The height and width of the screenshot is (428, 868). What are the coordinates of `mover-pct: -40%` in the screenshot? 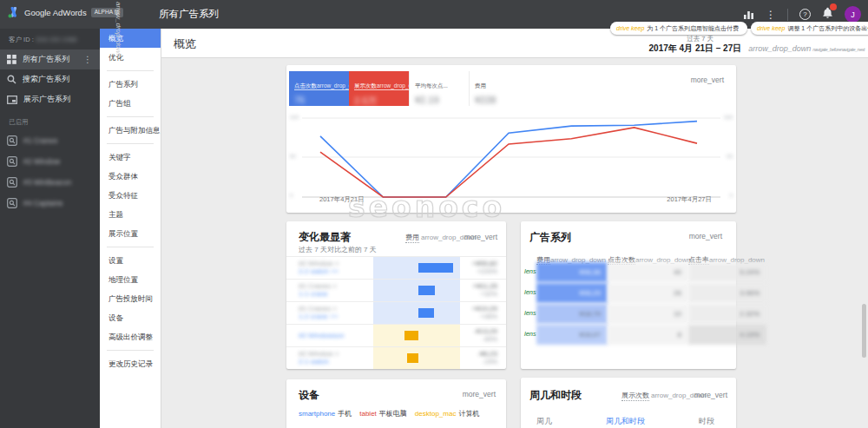 It's located at (477, 339).